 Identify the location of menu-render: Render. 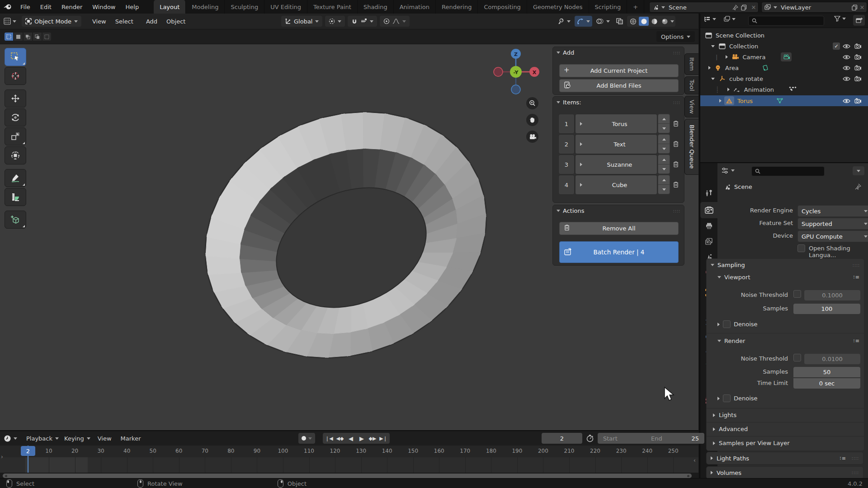
(72, 7).